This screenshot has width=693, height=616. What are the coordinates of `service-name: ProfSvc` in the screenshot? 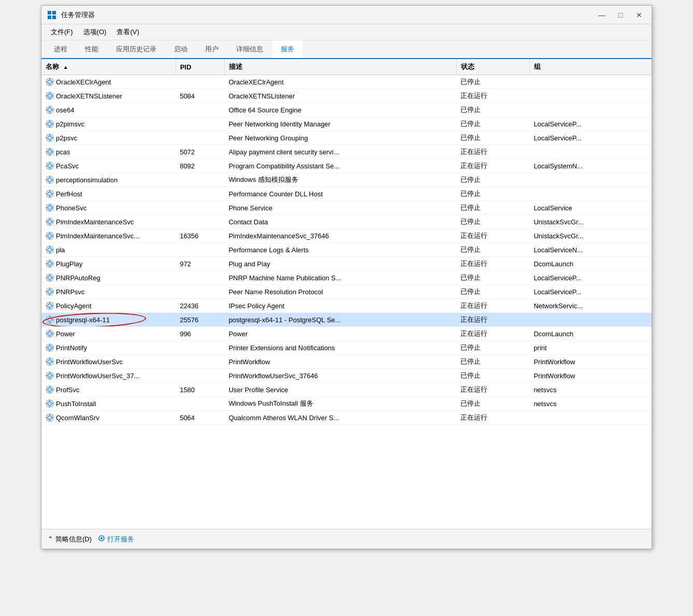 It's located at (68, 390).